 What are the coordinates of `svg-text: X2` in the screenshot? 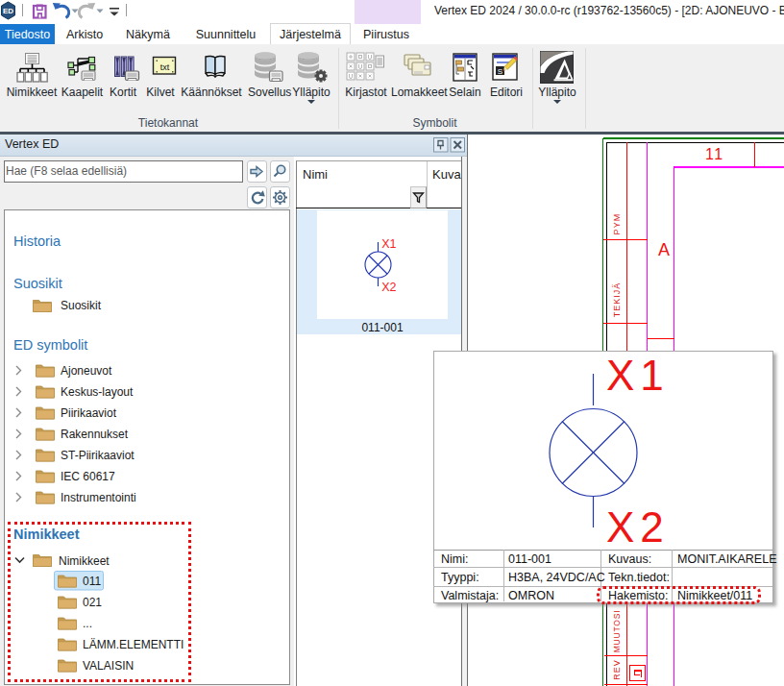 It's located at (388, 287).